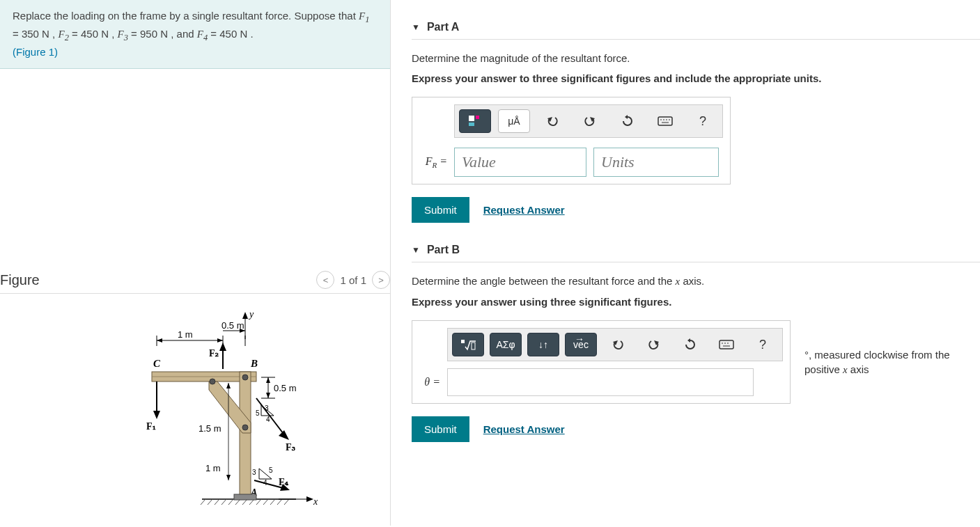 The image size is (980, 527). I want to click on sqrt-button, so click(468, 345).